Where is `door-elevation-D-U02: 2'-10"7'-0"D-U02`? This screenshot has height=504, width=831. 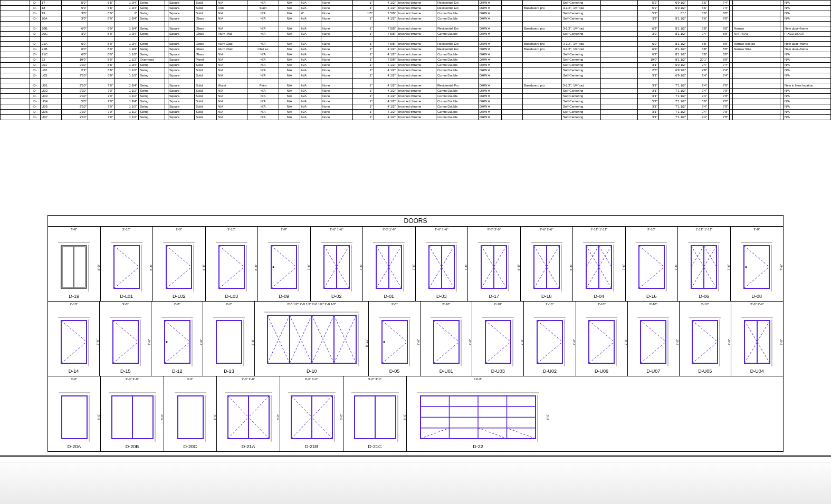 door-elevation-D-U02: 2'-10"7'-0"D-U02 is located at coordinates (550, 339).